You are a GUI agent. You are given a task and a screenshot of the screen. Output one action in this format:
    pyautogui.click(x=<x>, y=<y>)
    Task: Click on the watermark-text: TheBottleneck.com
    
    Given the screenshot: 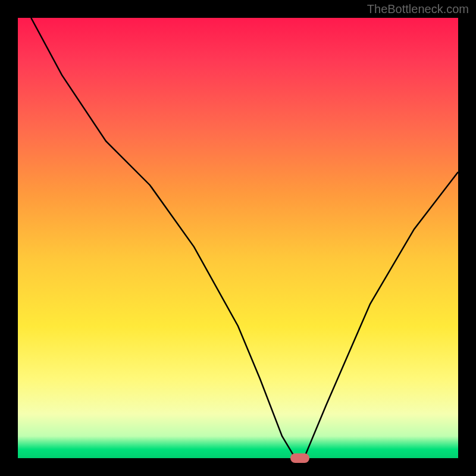 What is the action you would take?
    pyautogui.click(x=418, y=10)
    